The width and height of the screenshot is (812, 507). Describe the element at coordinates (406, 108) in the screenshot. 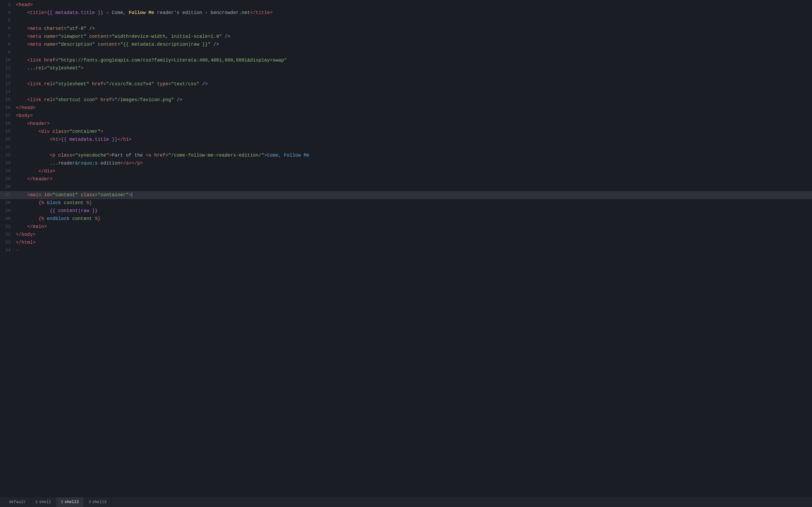

I see `code-line: 16</head>` at that location.